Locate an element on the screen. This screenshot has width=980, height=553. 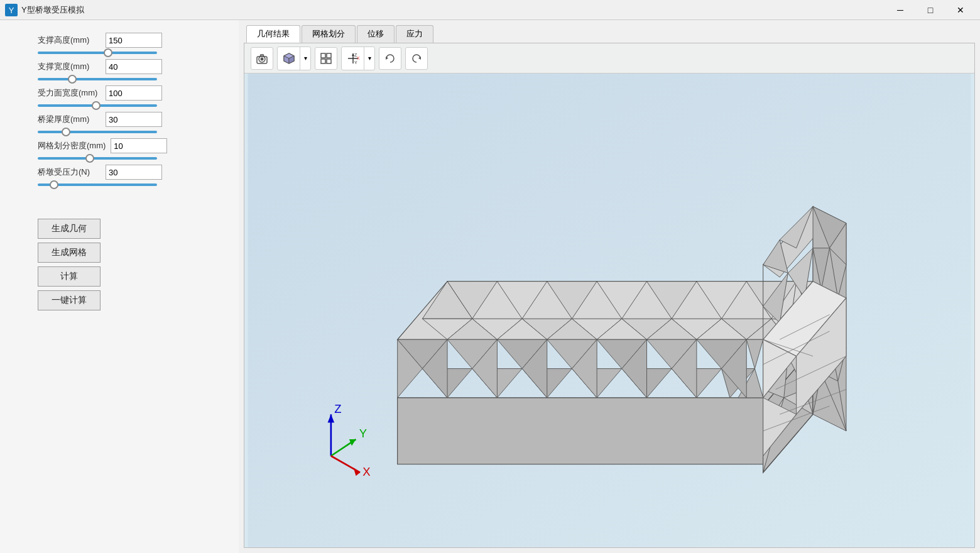
tab-mesh: 网格划分 is located at coordinates (329, 34).